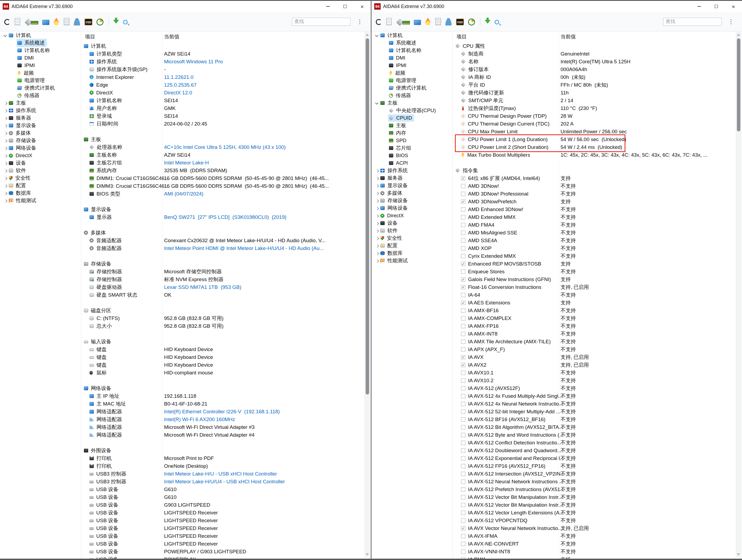 The width and height of the screenshot is (742, 560). What do you see at coordinates (223, 404) in the screenshot?
I see `data-row: 主 MAC 地址B0-41-6F-10-68-21` at bounding box center [223, 404].